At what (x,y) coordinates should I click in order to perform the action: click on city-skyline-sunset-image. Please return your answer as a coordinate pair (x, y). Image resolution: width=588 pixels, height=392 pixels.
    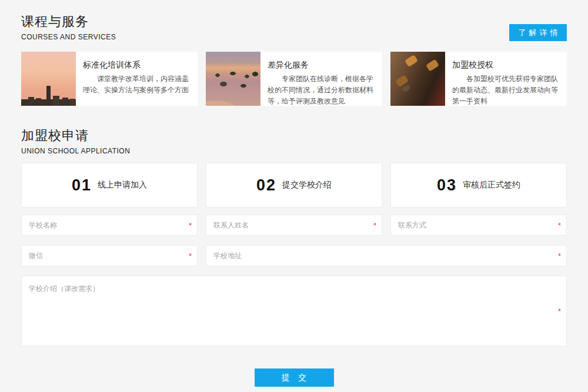
    Looking at the image, I should click on (48, 79).